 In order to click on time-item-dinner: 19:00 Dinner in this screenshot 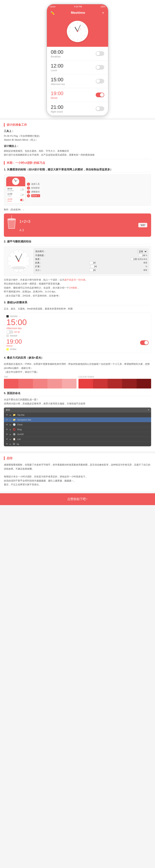, I will do `click(77, 95)`.